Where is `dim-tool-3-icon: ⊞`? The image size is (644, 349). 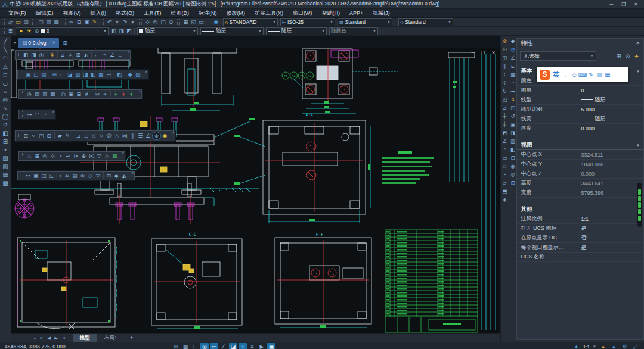
dim-tool-3-icon: ⊞ is located at coordinates (79, 55).